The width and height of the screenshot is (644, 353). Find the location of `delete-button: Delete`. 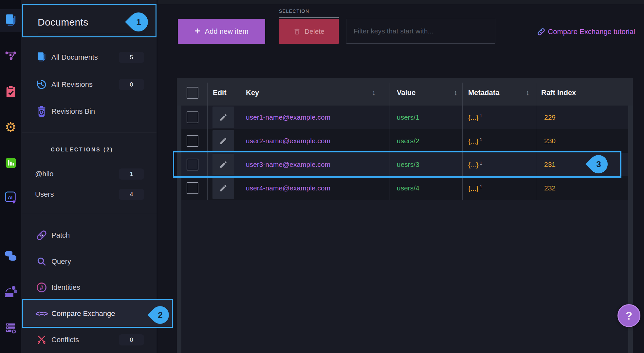

delete-button: Delete is located at coordinates (309, 31).